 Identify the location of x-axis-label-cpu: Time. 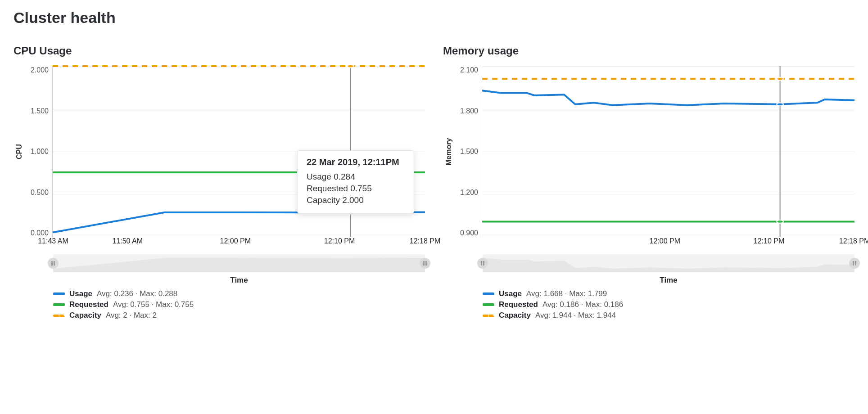
(239, 280).